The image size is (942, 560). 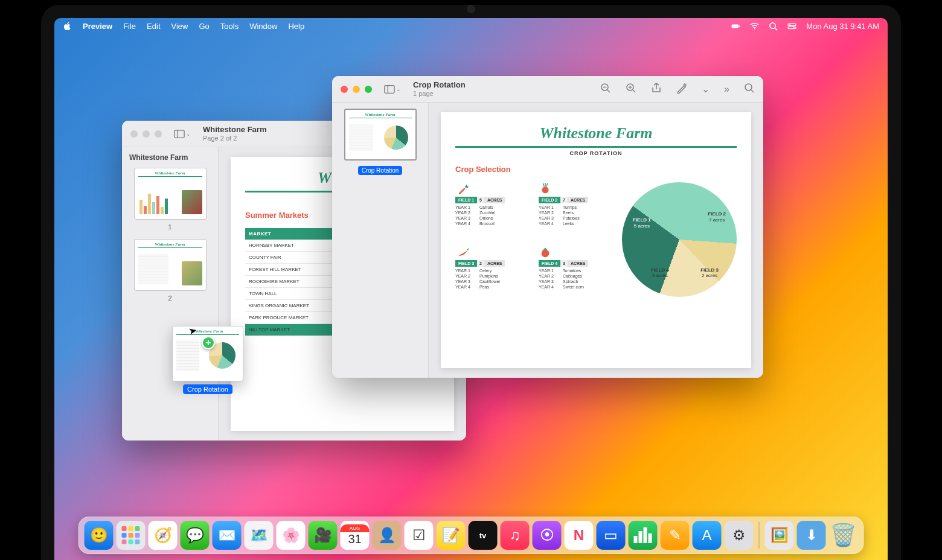 What do you see at coordinates (491, 252) in the screenshot?
I see `chili-icon` at bounding box center [491, 252].